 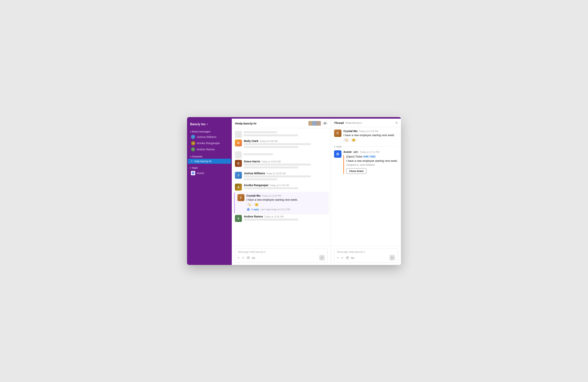 I want to click on message-row: M Molly Clark Today at 9:30 AM, so click(x=281, y=144).